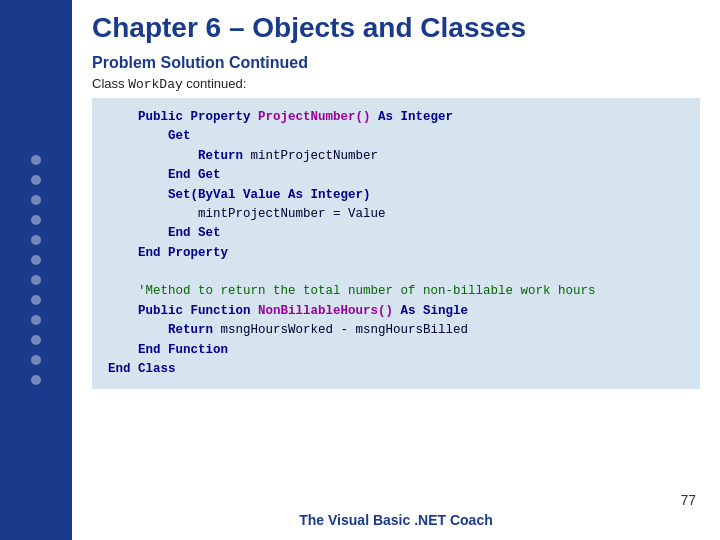 This screenshot has height=540, width=720. Describe the element at coordinates (396, 254) in the screenshot. I see `code-line: End Property` at that location.